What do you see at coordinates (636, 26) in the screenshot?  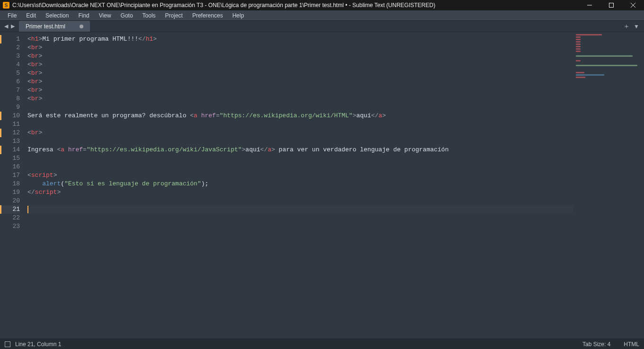 I see `tab-menu-button: ▼` at bounding box center [636, 26].